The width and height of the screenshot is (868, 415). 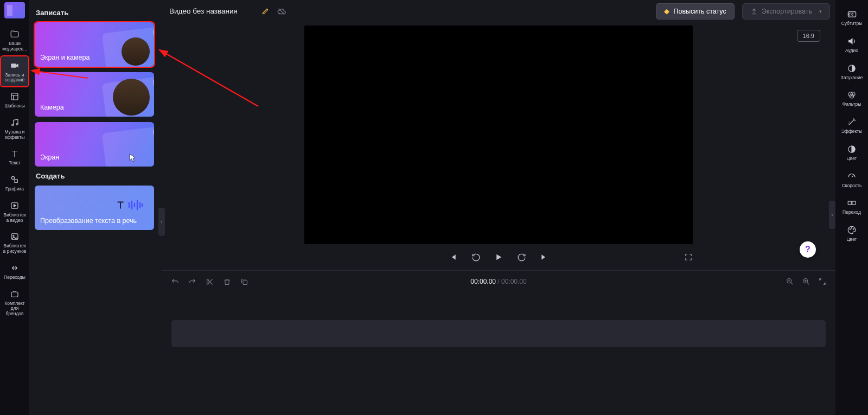 What do you see at coordinates (15, 183) in the screenshot?
I see `nav-graphics: Графика` at bounding box center [15, 183].